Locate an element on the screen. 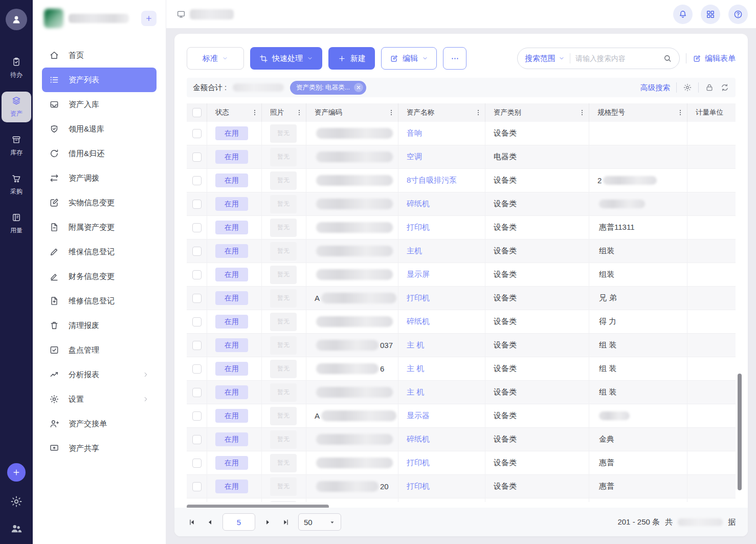 The width and height of the screenshot is (756, 544). sidebar-menu-item: 资产列表 is located at coordinates (99, 80).